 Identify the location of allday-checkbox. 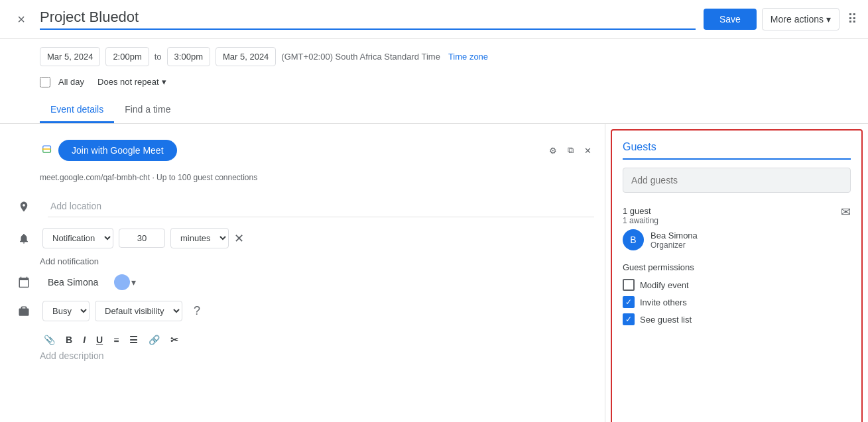
(45, 82).